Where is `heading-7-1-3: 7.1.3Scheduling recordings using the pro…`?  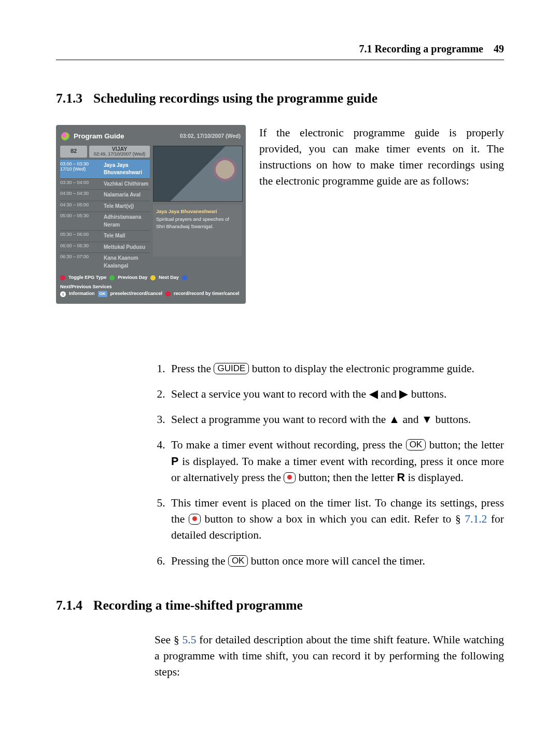
heading-7-1-3: 7.1.3Scheduling recordings using the pro… is located at coordinates (280, 98).